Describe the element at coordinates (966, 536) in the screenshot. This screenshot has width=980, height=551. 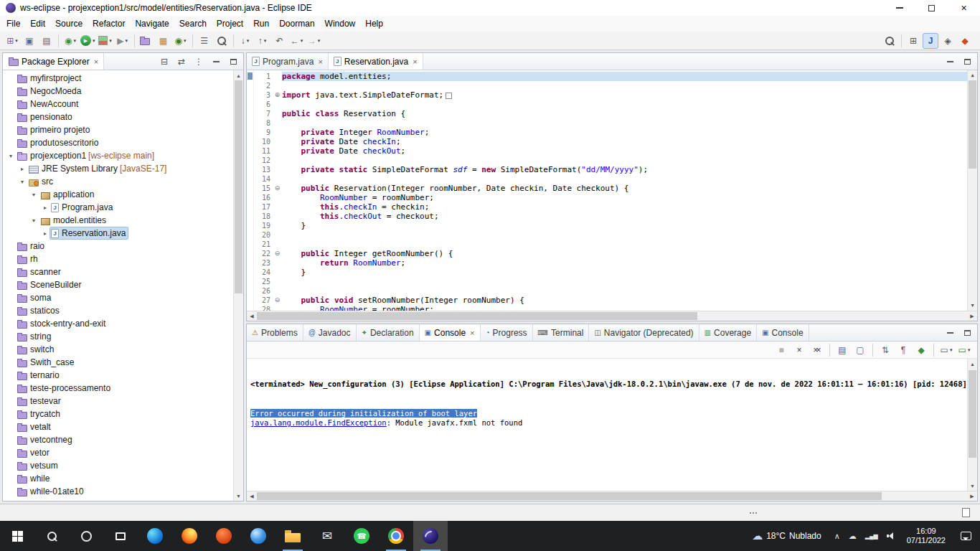
I see `action-center-button` at that location.